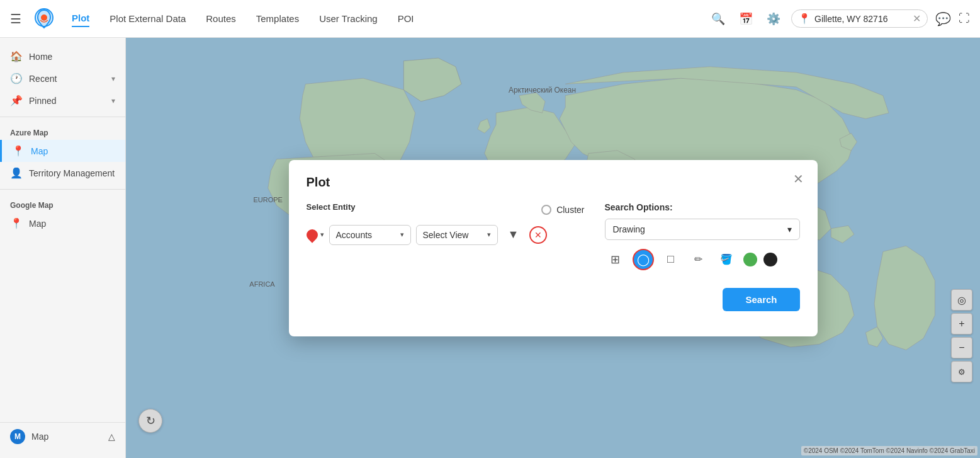 The height and width of the screenshot is (458, 980). Describe the element at coordinates (63, 436) in the screenshot. I see `sidebar-bottom: M Map △` at that location.